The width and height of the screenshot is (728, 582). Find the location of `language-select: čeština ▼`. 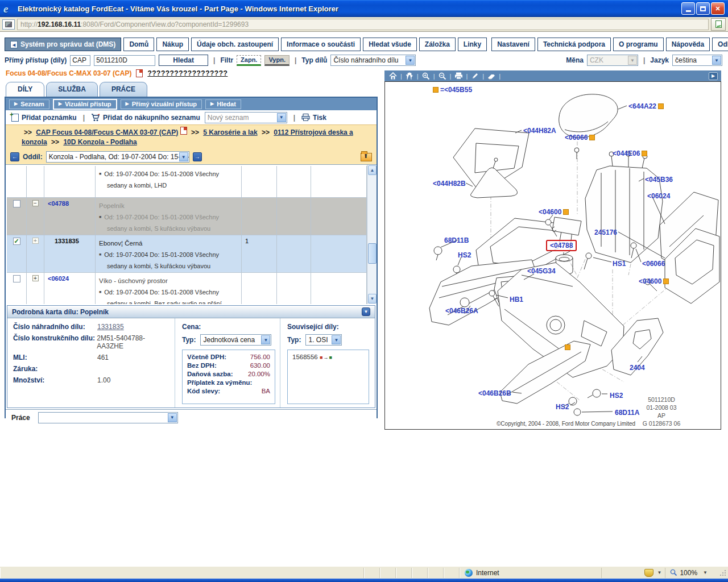

language-select: čeština ▼ is located at coordinates (697, 60).